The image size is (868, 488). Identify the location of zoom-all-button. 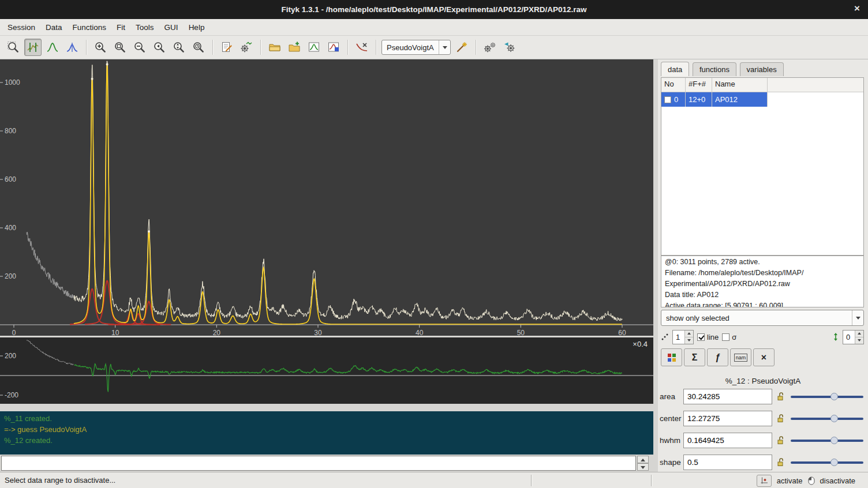
(120, 47).